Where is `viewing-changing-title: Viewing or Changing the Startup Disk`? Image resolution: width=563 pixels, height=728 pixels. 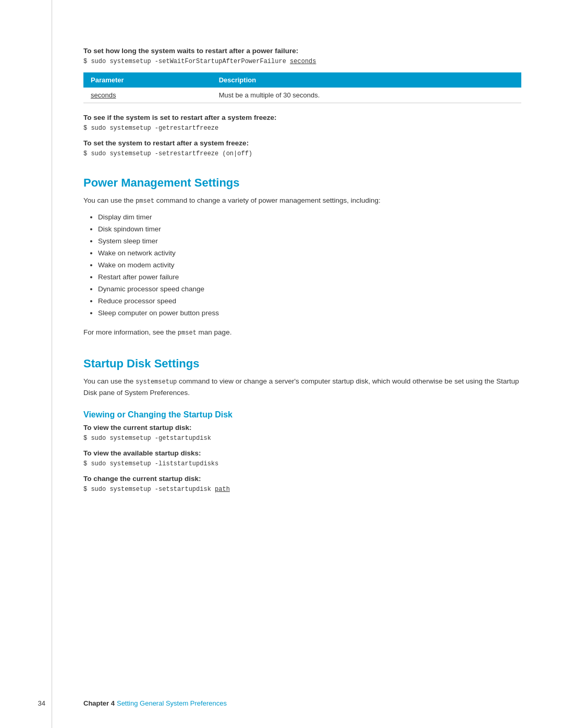 viewing-changing-title: Viewing or Changing the Startup Disk is located at coordinates (302, 415).